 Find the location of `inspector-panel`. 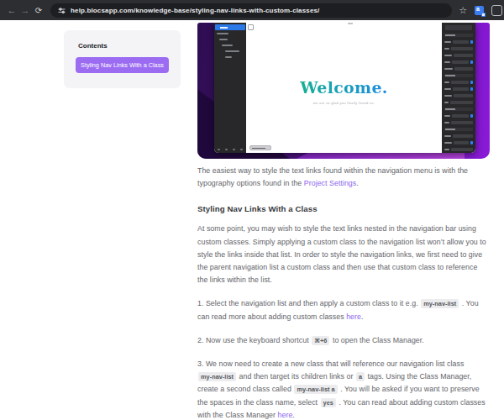

inspector-panel is located at coordinates (459, 87).